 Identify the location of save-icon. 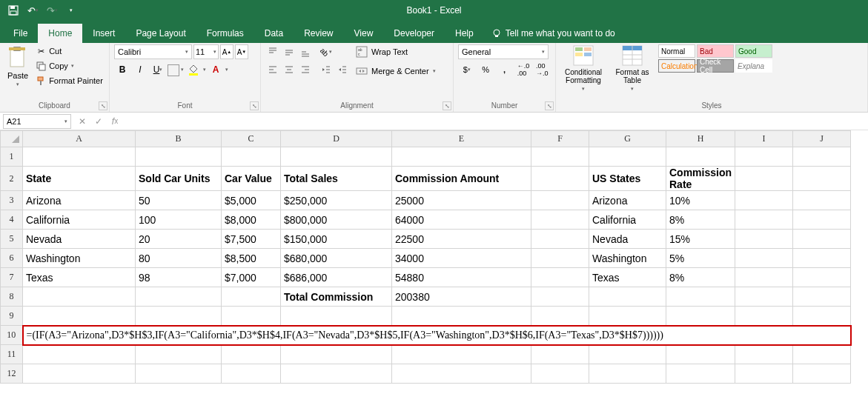
(13, 10).